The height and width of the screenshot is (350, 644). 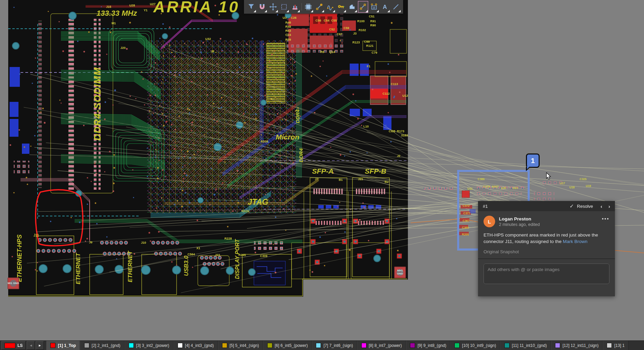 What do you see at coordinates (363, 7) in the screenshot?
I see `measure-tool-button` at bounding box center [363, 7].